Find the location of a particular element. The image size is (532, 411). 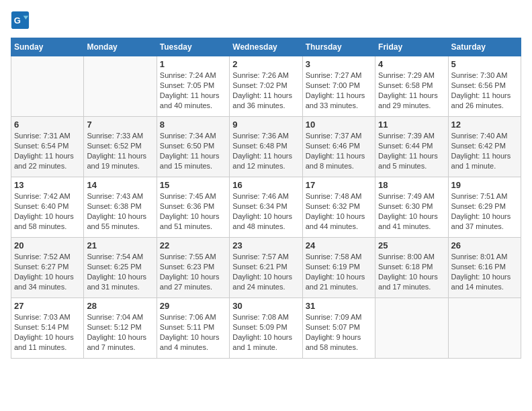

weekday-header-saturday: Saturday is located at coordinates (484, 47).